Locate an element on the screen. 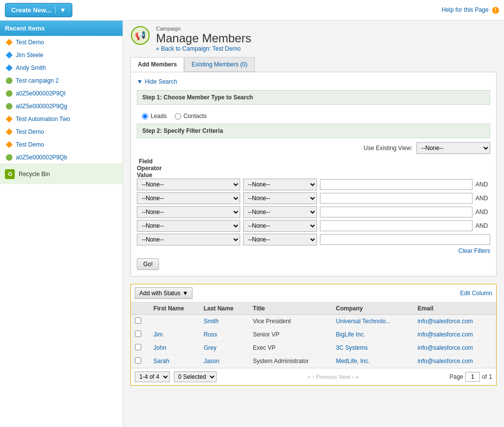 The image size is (504, 427). first-name-link: John is located at coordinates (160, 348).